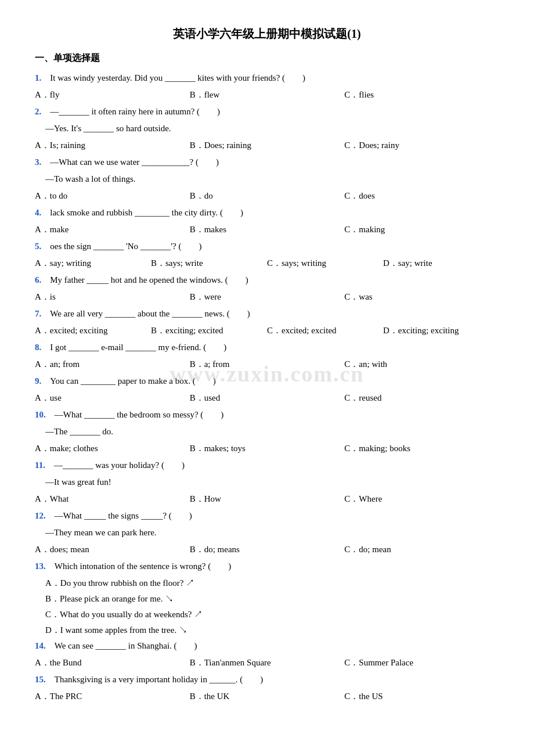 The width and height of the screenshot is (534, 756). I want to click on option-5-1: B．says; write, so click(209, 264).